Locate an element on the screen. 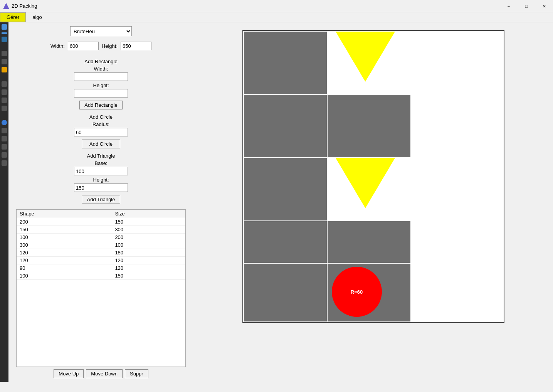  rect-height-label: Height: is located at coordinates (101, 86).